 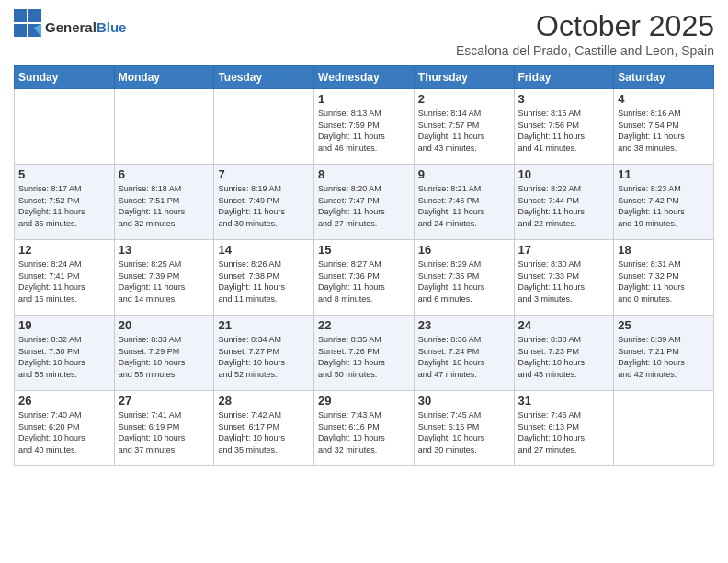 What do you see at coordinates (265, 77) in the screenshot?
I see `col-tuesday: Tuesday` at bounding box center [265, 77].